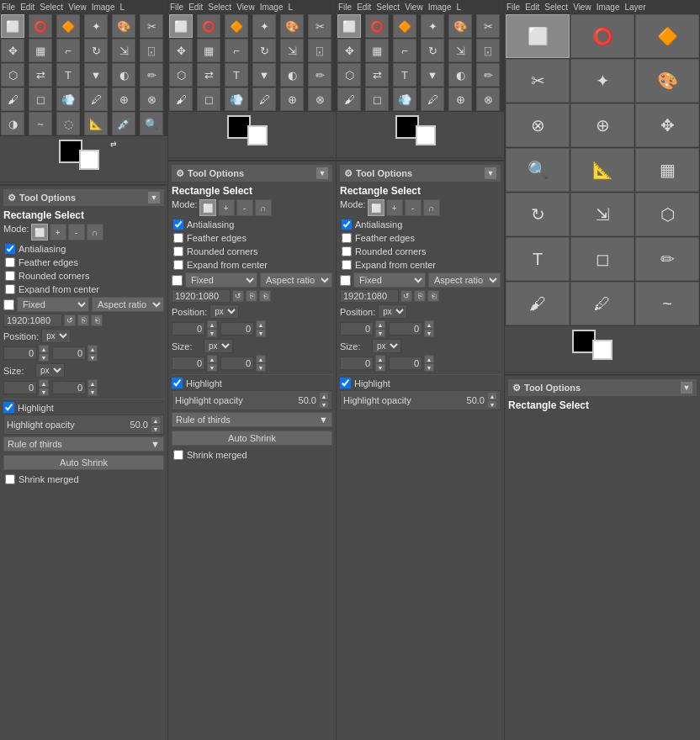 Image resolution: width=700 pixels, height=740 pixels. Describe the element at coordinates (70, 320) in the screenshot. I see `resolution-reset-1: ↺` at that location.